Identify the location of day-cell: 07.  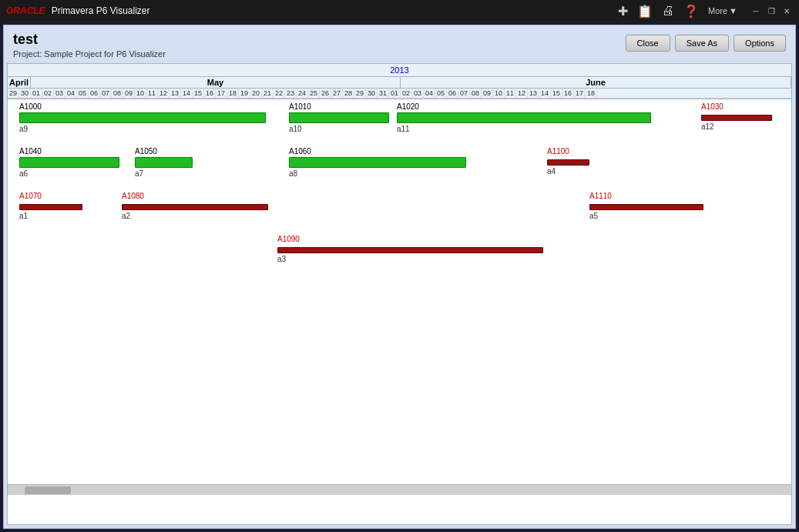
(464, 93).